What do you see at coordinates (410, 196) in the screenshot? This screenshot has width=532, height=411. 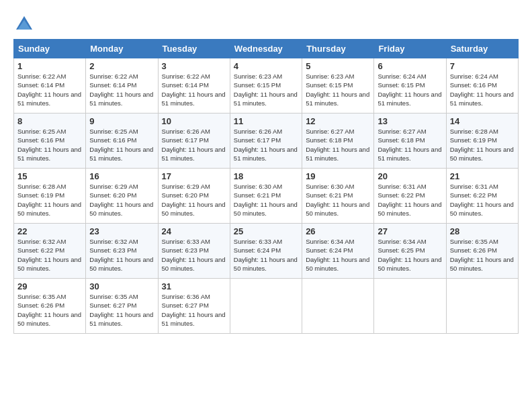 I see `day-cell-20: 20 Sunrise: 6:31 AM Sunset: 6:22 PM Dayl…` at bounding box center [410, 196].